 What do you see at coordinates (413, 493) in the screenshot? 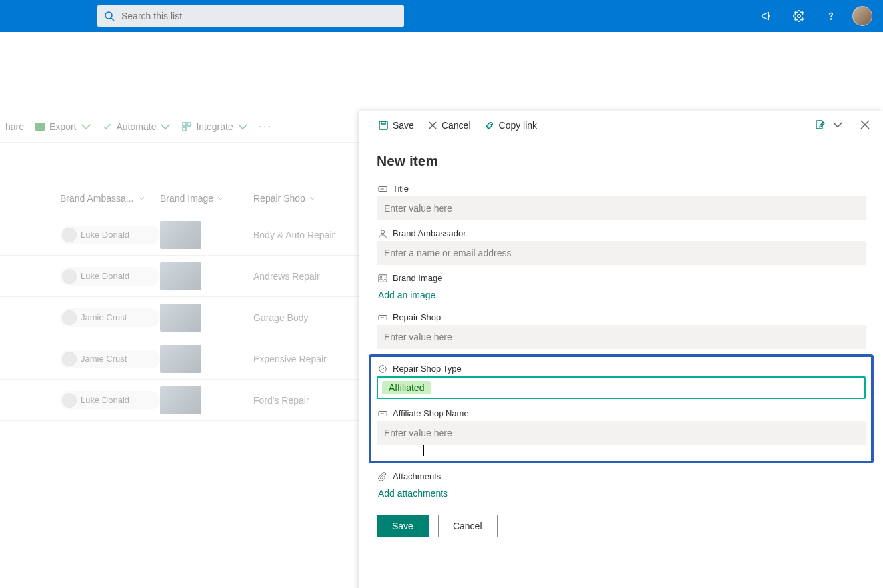
I see `add-attachments-link: Add attachments` at bounding box center [413, 493].